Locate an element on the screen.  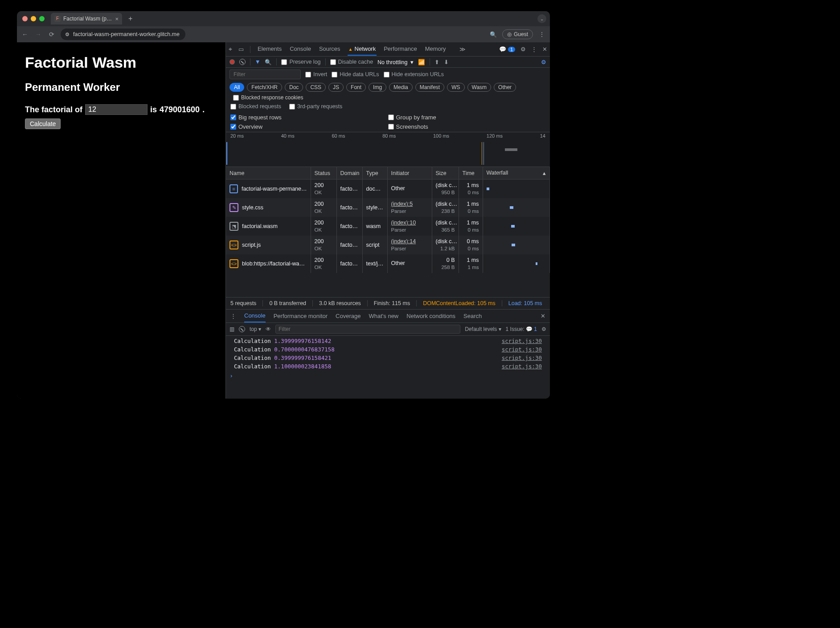
minimize-window-icon is located at coordinates (33, 19).